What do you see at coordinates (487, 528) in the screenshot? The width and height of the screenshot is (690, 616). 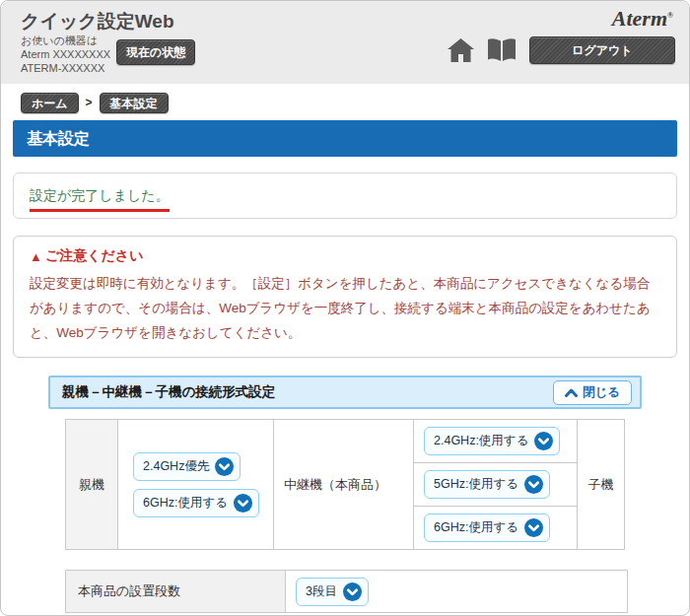 I see `dropdown-child-6ghz: 6GHz:使用する` at bounding box center [487, 528].